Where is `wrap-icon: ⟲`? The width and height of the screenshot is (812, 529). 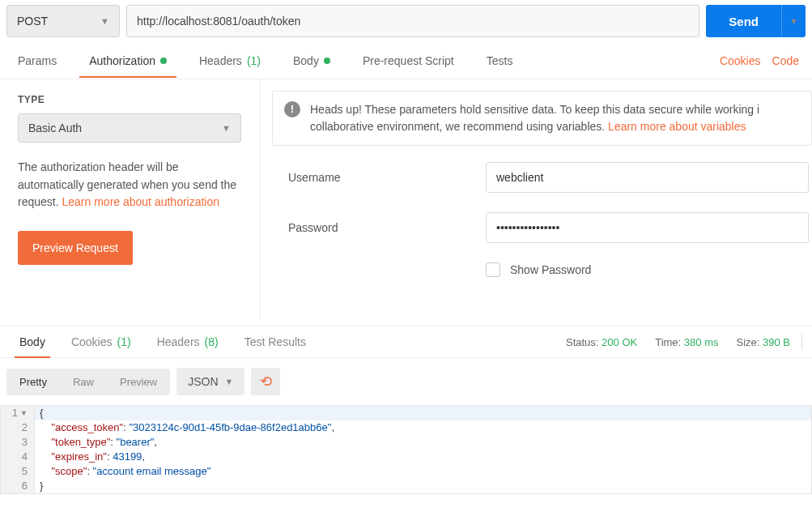
wrap-icon: ⟲ is located at coordinates (266, 382).